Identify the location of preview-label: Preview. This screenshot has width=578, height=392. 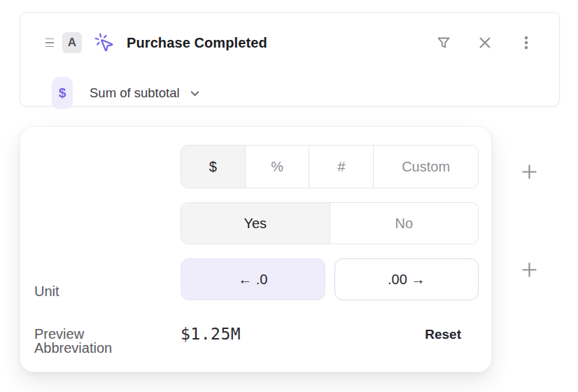
(59, 335).